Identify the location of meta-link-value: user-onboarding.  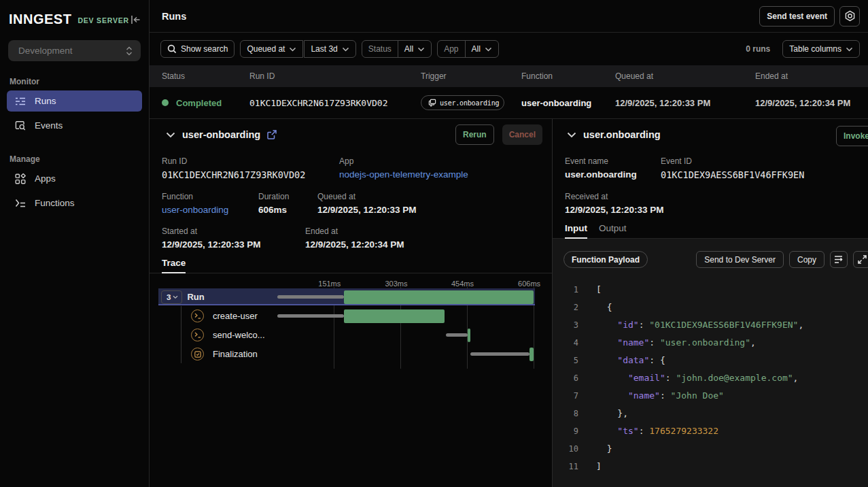
(210, 209).